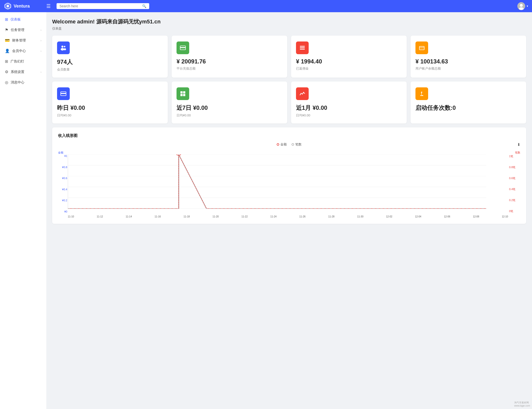  Describe the element at coordinates (229, 69) in the screenshot. I see `recharge-label: 平台充值总额` at that location.